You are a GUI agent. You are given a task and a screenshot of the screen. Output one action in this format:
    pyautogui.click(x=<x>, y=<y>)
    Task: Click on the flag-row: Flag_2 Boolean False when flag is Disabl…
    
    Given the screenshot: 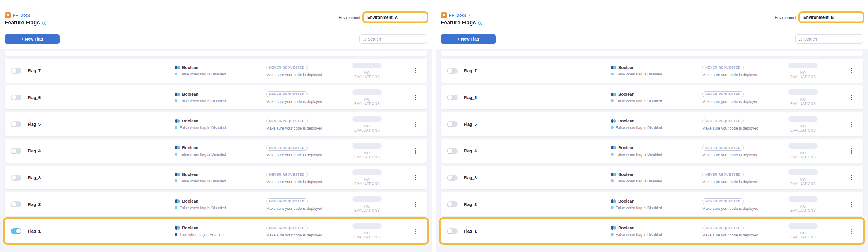 What is the action you would take?
    pyautogui.click(x=216, y=204)
    